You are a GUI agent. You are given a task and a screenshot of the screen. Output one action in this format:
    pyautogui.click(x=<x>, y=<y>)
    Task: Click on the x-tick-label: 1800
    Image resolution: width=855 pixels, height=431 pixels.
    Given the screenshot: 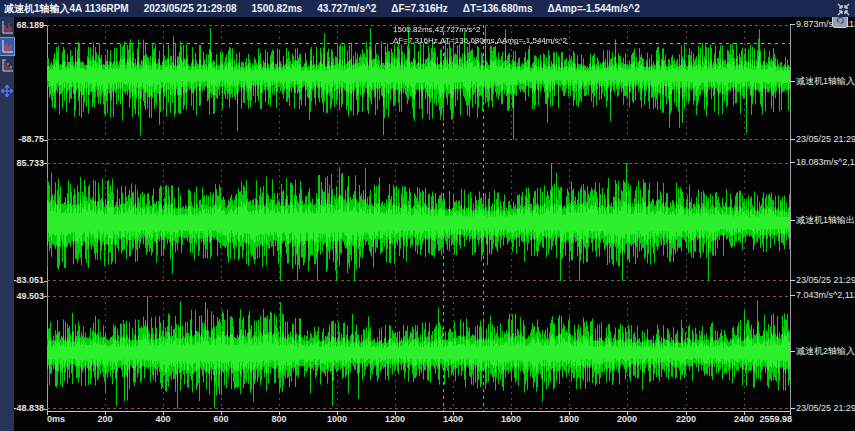 What is the action you would take?
    pyautogui.click(x=569, y=420)
    